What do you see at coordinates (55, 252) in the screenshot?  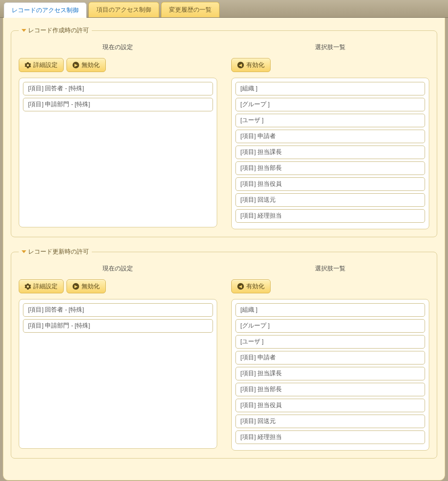 I see `legend-record-update: レコード更新時の許可` at bounding box center [55, 252].